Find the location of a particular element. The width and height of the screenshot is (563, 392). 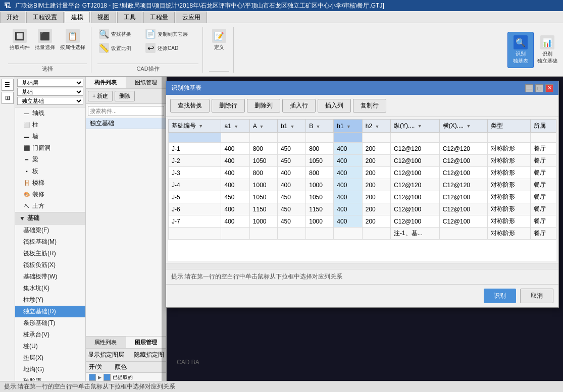

modal-maximize: □ is located at coordinates (539, 88).